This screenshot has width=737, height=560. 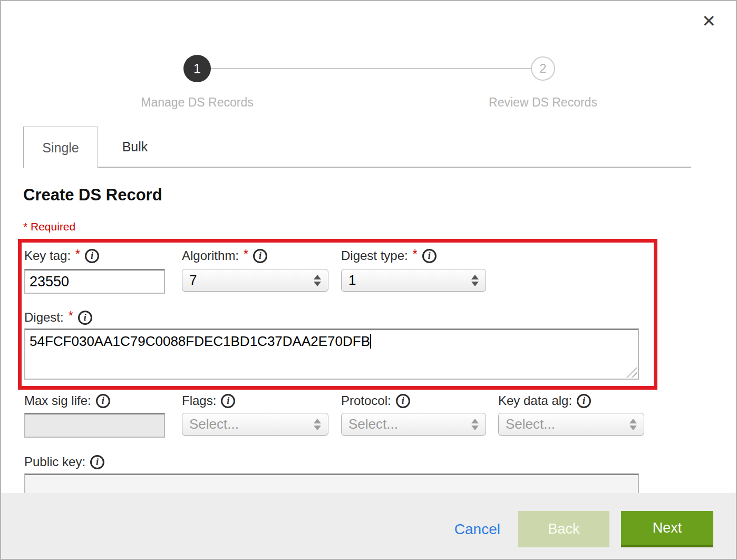 I want to click on key-tag-label: Key tag: * i, so click(x=62, y=256).